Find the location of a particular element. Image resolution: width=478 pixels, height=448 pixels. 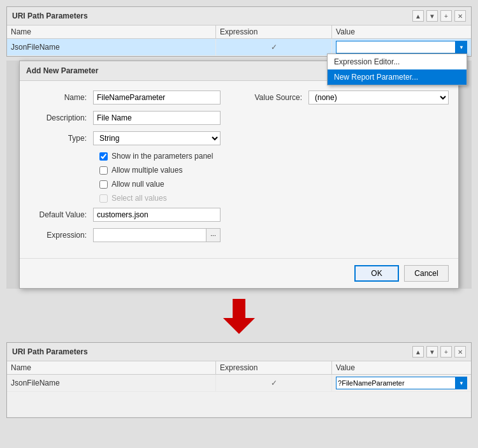

show-panel-checkbox is located at coordinates (103, 157).